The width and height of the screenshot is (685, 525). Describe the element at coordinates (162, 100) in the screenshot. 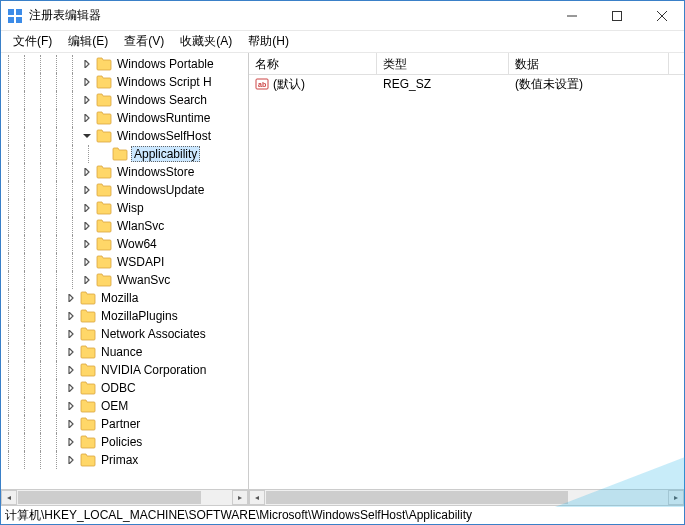

I see `tree-label: Windows Search` at that location.